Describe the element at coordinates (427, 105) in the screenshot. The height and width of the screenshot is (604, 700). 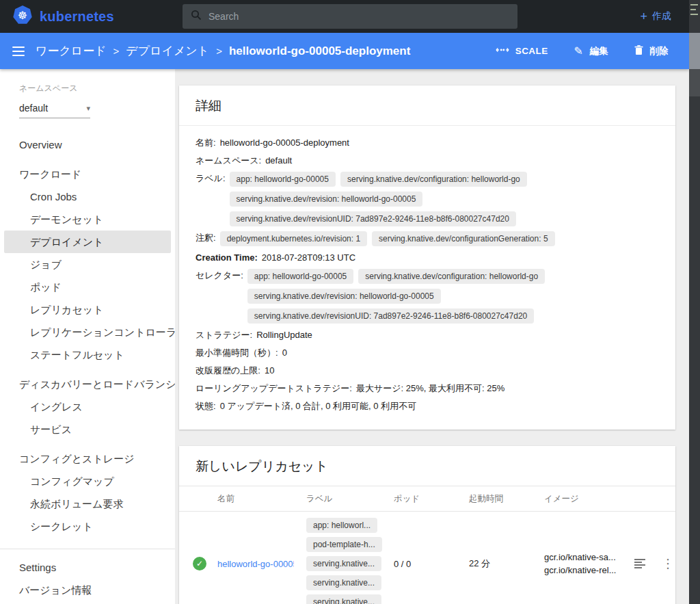
I see `details-card-title: 詳細` at that location.